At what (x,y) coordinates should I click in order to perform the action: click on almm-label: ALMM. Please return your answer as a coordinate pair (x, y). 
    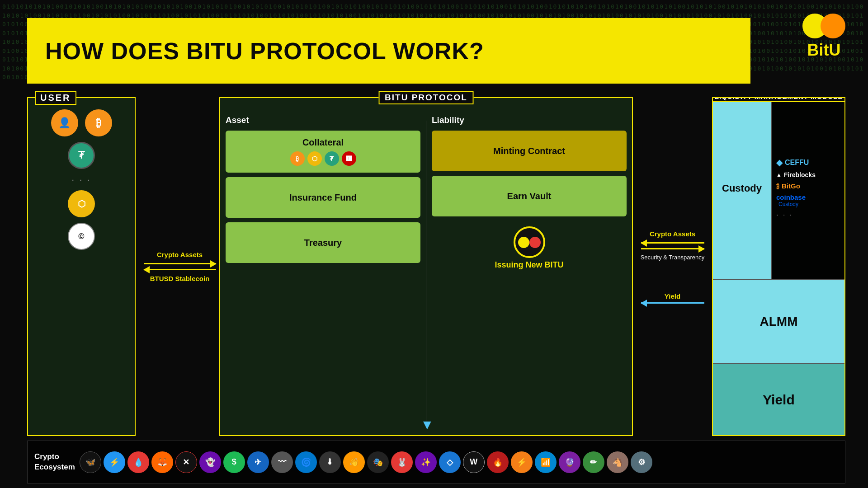
    Looking at the image, I should click on (779, 322).